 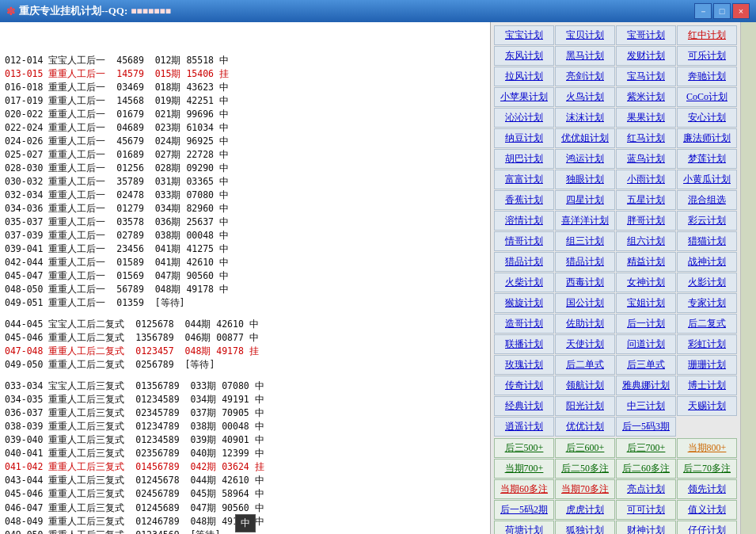 What do you see at coordinates (703, 11) in the screenshot?
I see `minimize-button: －` at bounding box center [703, 11].